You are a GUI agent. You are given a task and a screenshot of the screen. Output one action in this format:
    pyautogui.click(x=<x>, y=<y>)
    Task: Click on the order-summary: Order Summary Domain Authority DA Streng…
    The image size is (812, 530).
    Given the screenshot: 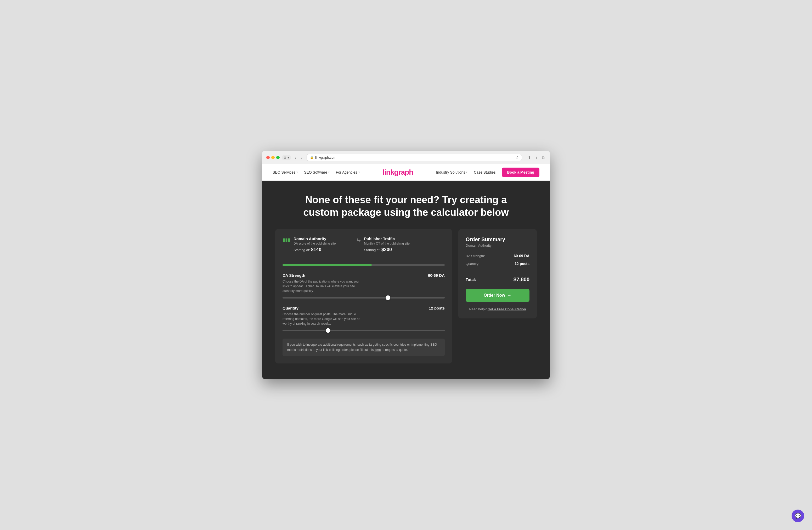 What is the action you would take?
    pyautogui.click(x=497, y=274)
    